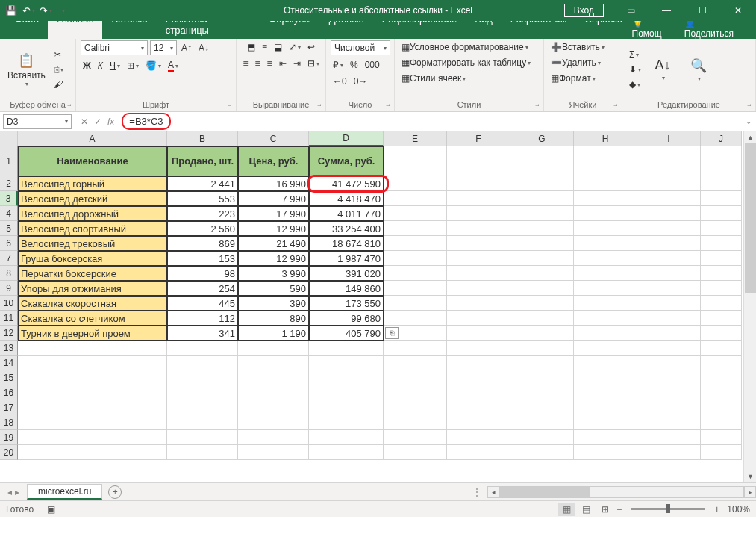 This screenshot has width=756, height=540. I want to click on row-header-3: 3, so click(9, 199).